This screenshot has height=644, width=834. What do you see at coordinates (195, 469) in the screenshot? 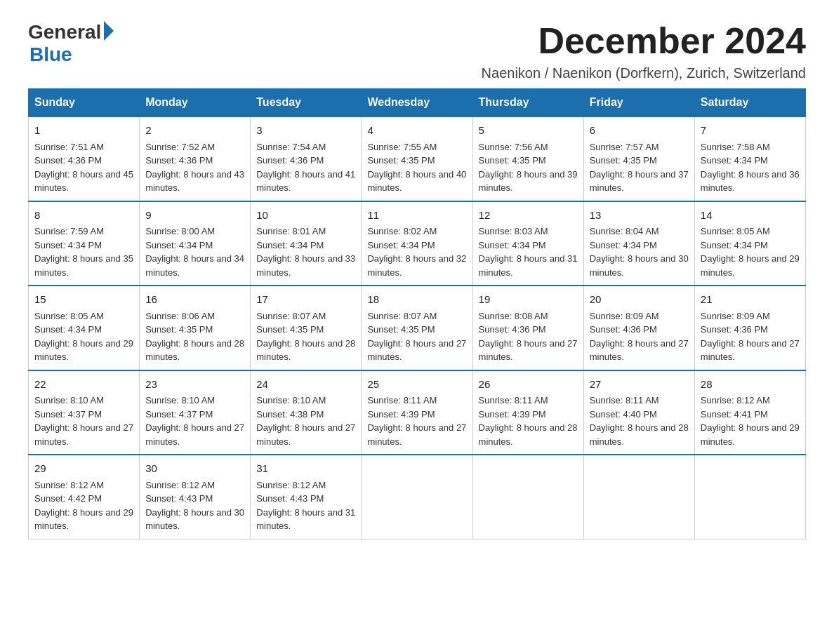
I see `day-number: 30` at bounding box center [195, 469].